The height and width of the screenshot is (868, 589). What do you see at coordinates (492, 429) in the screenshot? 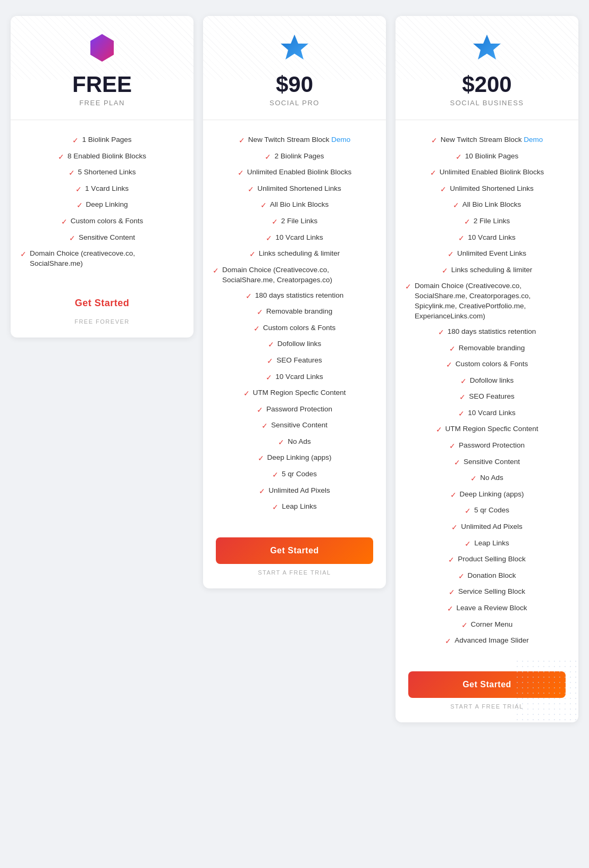
I see `feature-text: UTM Region Specfic Content` at bounding box center [492, 429].